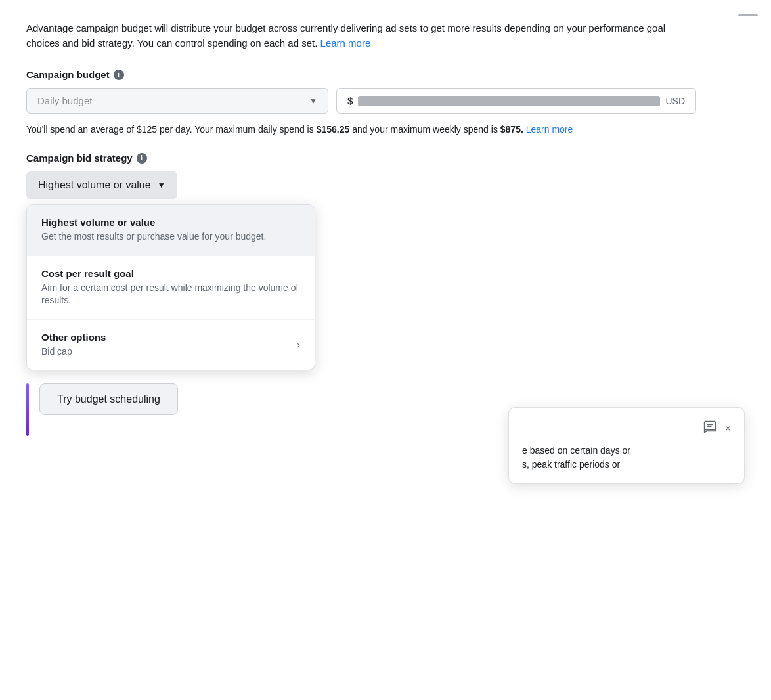  Describe the element at coordinates (313, 101) in the screenshot. I see `budget-type-chevron-icon: ▼` at that location.